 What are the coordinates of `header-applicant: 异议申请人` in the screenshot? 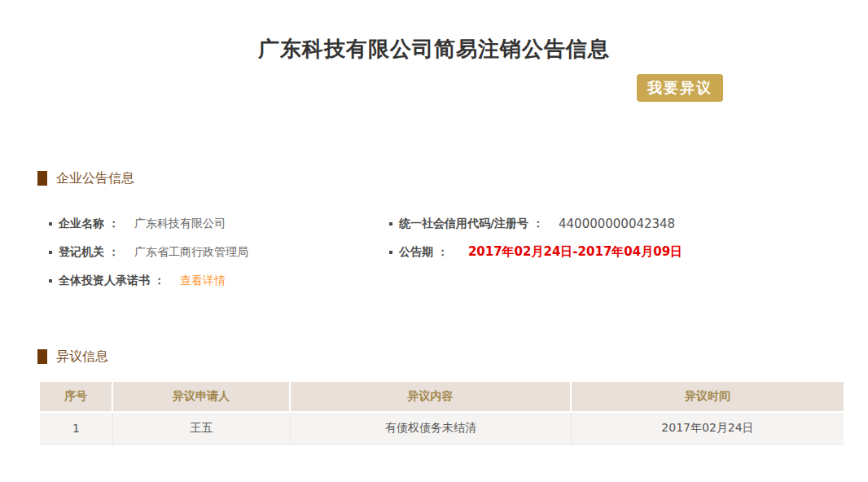 It's located at (202, 397).